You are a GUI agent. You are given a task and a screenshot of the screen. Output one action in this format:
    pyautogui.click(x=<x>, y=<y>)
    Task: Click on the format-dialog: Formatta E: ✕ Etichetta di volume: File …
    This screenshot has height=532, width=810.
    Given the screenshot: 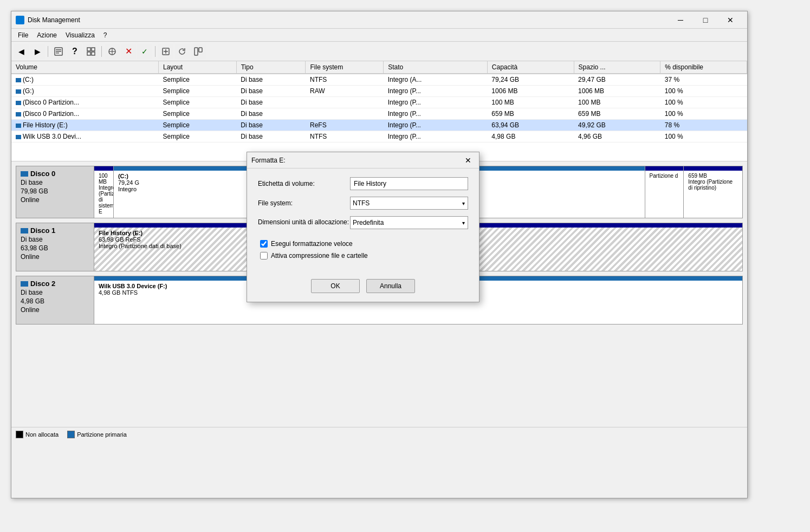 What is the action you would take?
    pyautogui.click(x=363, y=227)
    